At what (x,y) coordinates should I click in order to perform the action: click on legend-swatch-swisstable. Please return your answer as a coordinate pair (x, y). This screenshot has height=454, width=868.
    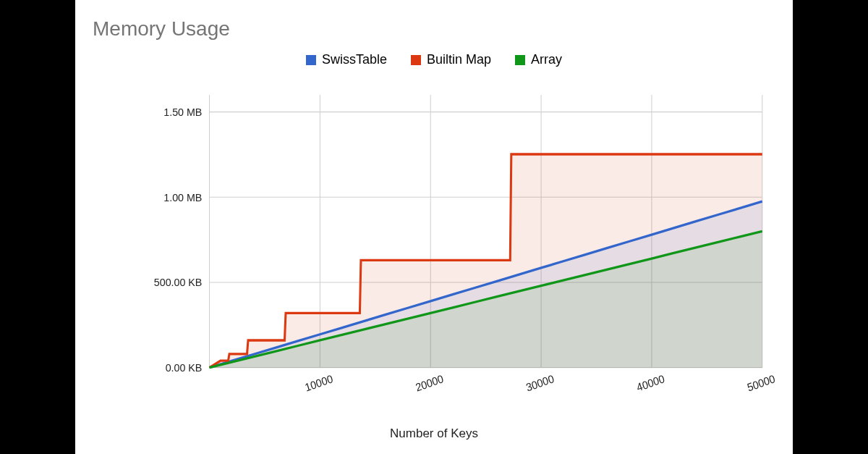
    Looking at the image, I should click on (311, 60).